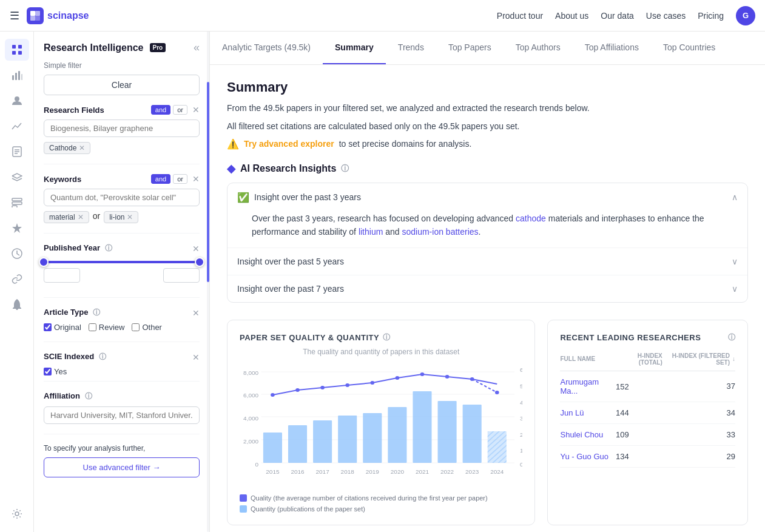 The height and width of the screenshot is (532, 765). Describe the element at coordinates (180, 179) in the screenshot. I see `keywords-or-badge: or` at that location.